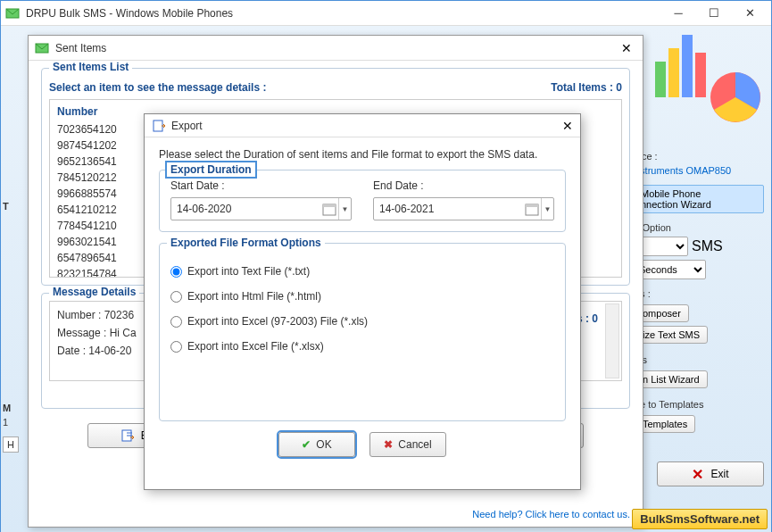  What do you see at coordinates (714, 13) in the screenshot?
I see `maximize-button: ☐` at bounding box center [714, 13].